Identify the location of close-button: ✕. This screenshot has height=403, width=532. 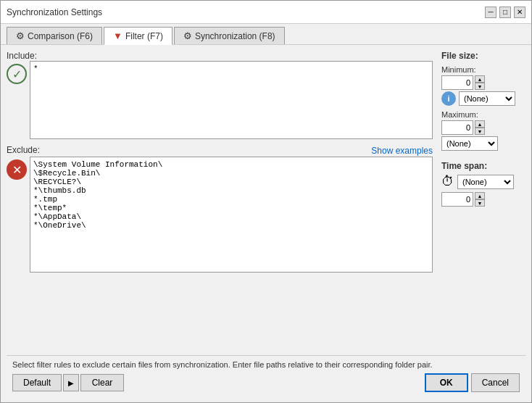
(520, 12).